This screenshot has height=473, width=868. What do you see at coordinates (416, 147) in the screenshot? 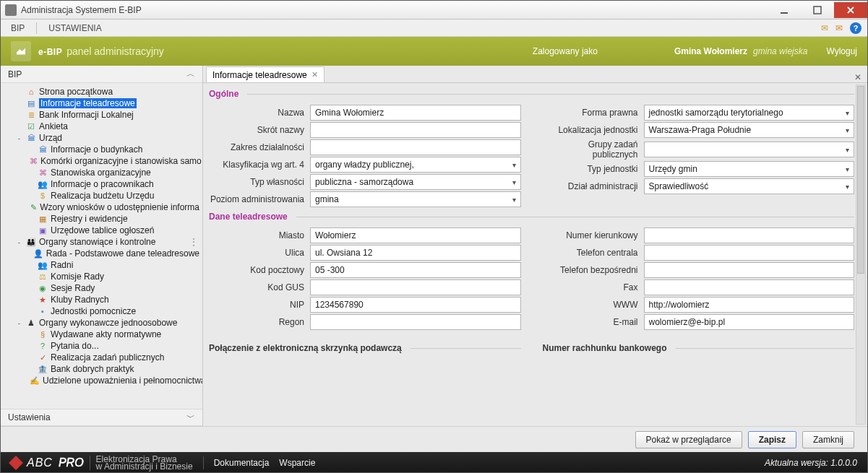
I see `input-zakres-działalności` at bounding box center [416, 147].